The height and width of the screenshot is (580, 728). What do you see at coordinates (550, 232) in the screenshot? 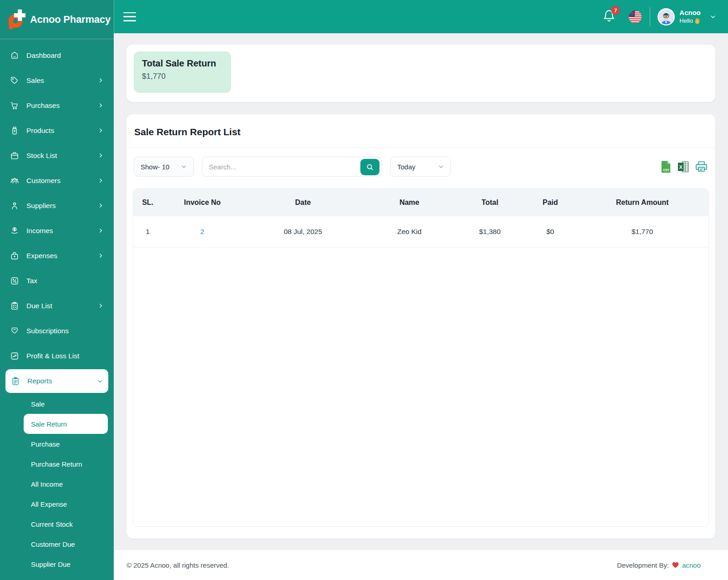
I see `cell-paid: $0` at bounding box center [550, 232].